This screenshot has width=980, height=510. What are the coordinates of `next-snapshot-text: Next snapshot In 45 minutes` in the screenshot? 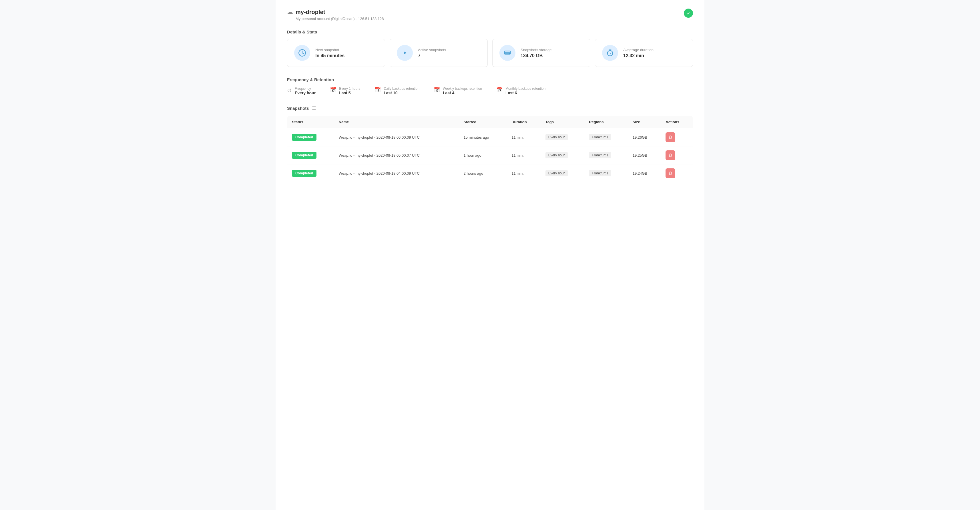 It's located at (330, 53).